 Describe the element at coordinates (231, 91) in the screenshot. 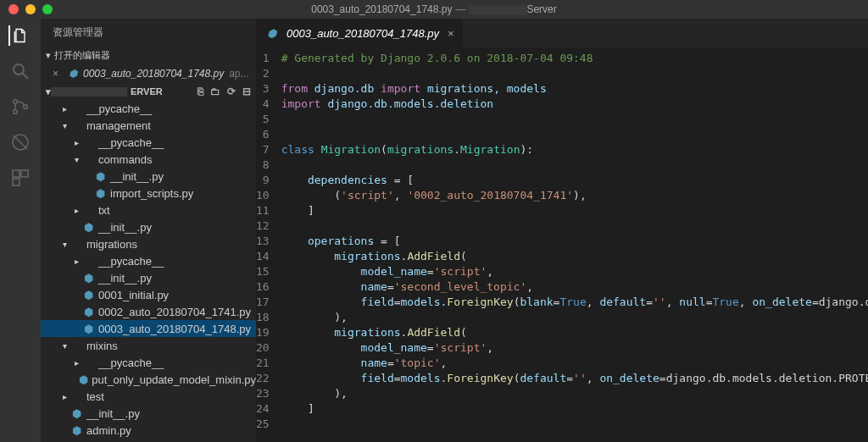

I see `refresh-icon: ⟳` at that location.